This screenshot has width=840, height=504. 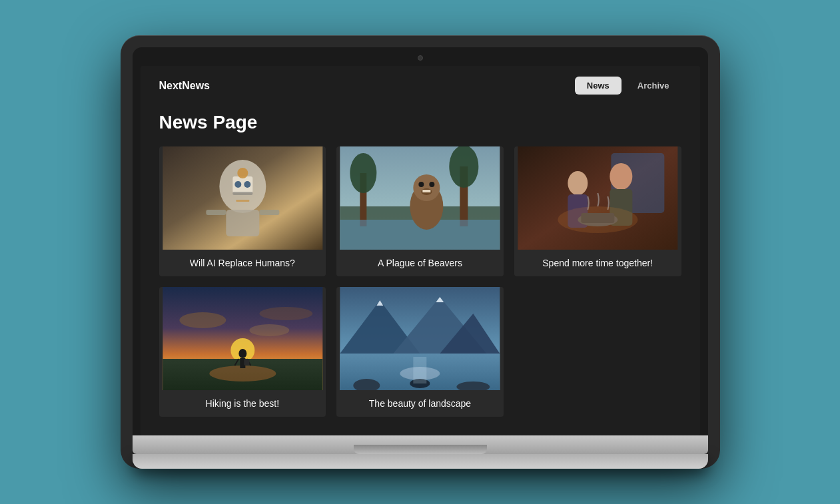 What do you see at coordinates (242, 403) in the screenshot?
I see `news-card-title-hiking: Hiking is the best!` at bounding box center [242, 403].